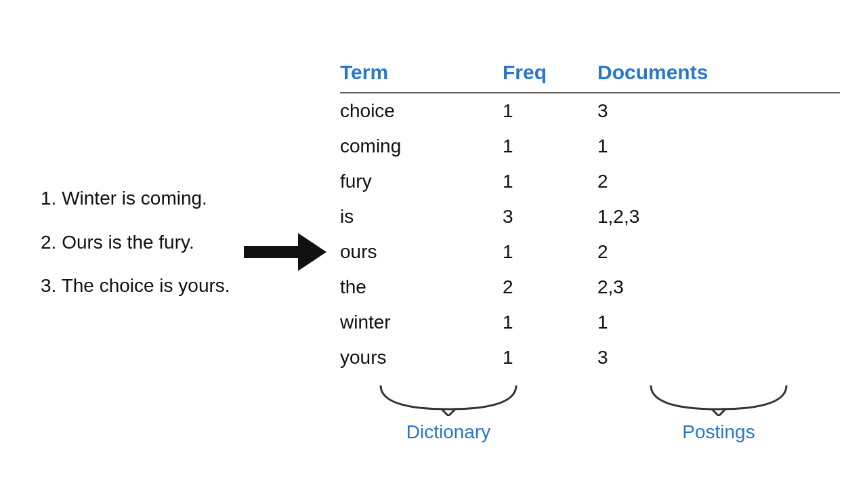  What do you see at coordinates (408, 358) in the screenshot?
I see `cell-term-7: yours` at bounding box center [408, 358].